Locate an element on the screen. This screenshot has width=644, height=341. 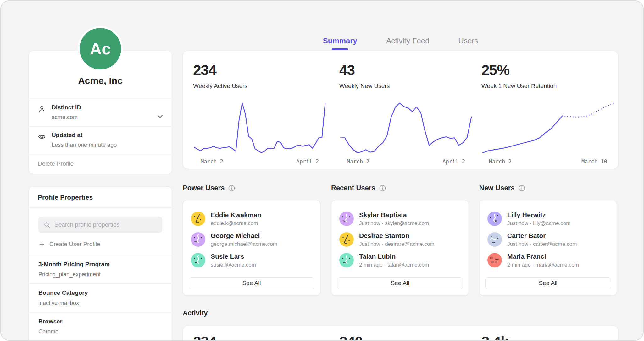
user-name: Eddie Kwakman is located at coordinates (236, 215).